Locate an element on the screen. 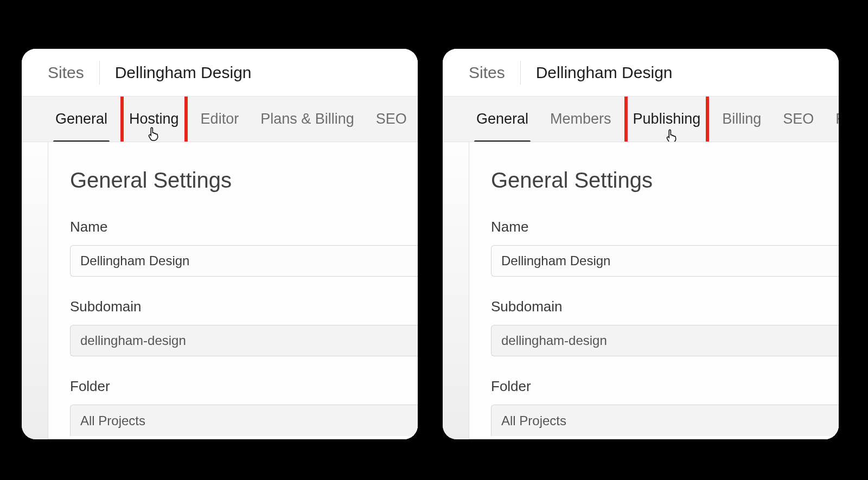  tab-label: Publishing is located at coordinates (667, 119).